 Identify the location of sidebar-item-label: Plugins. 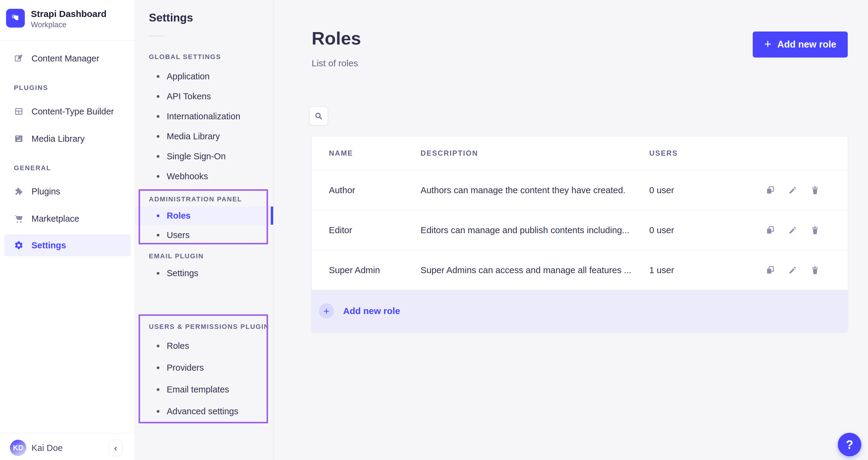
(46, 192).